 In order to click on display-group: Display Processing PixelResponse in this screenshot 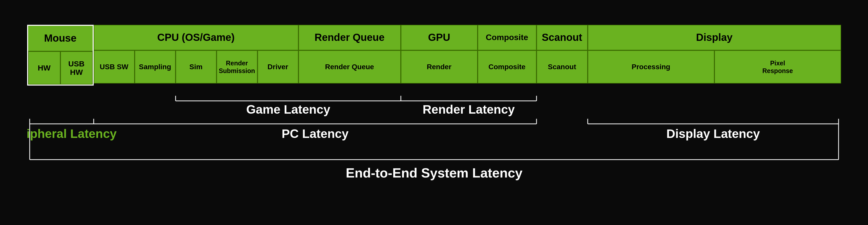, I will do `click(714, 55)`.